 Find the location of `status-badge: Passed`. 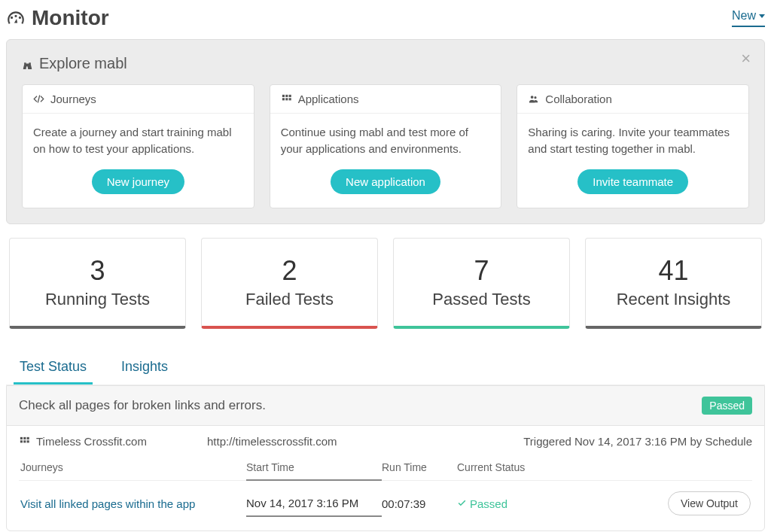

status-badge: Passed is located at coordinates (727, 406).